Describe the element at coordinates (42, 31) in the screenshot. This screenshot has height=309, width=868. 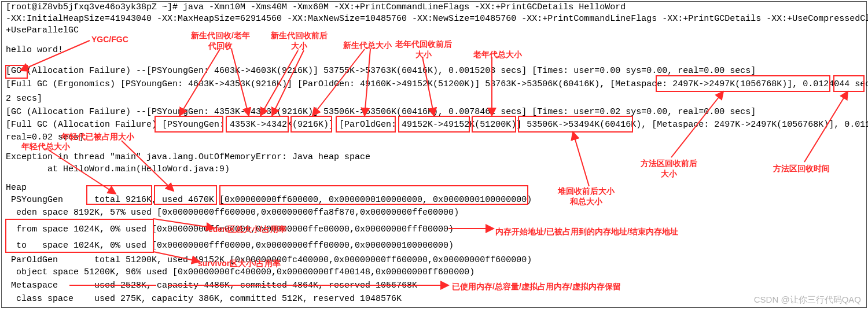
I see `term-line: +UseParallelGC` at that location.